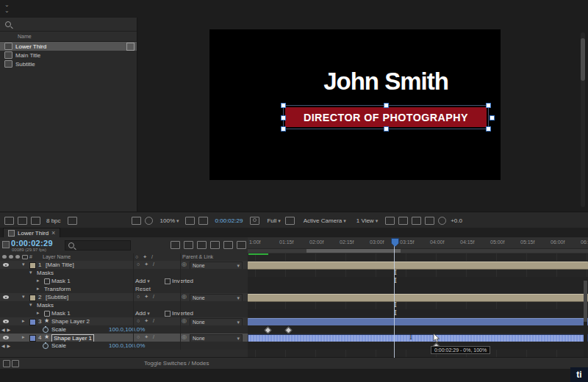 The height and width of the screenshot is (382, 588). I want to click on frame-blending-icon, so click(215, 245).